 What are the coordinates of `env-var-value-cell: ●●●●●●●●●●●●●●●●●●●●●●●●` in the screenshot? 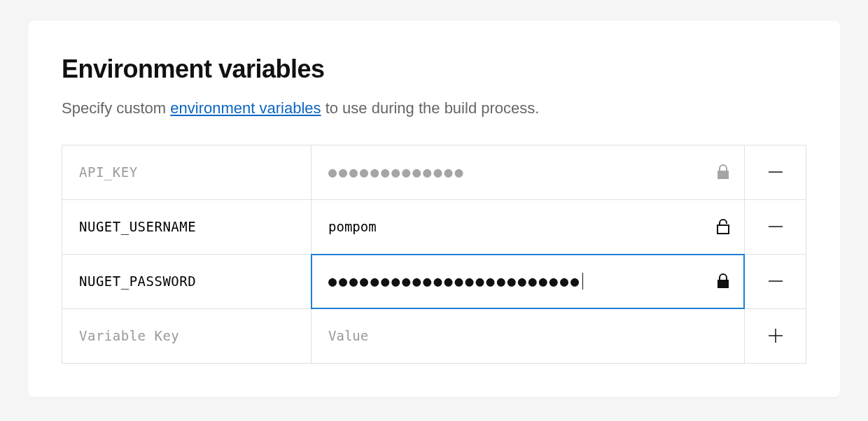 It's located at (559, 281).